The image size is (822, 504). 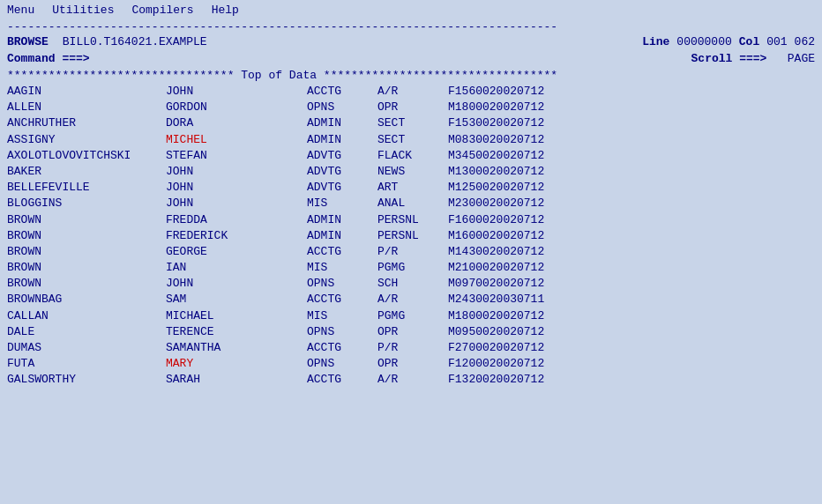 What do you see at coordinates (411, 364) in the screenshot?
I see `table-row: FUTAMARYOPNSOPRF1200020020712` at bounding box center [411, 364].